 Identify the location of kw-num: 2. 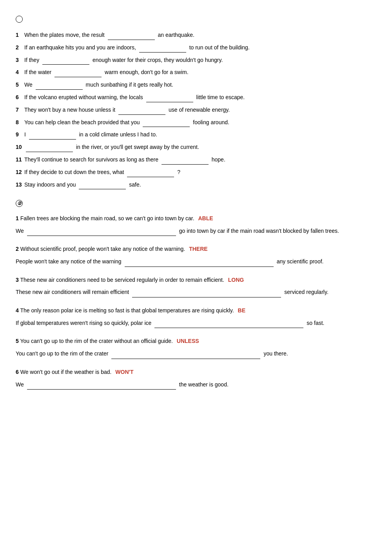
(17, 249).